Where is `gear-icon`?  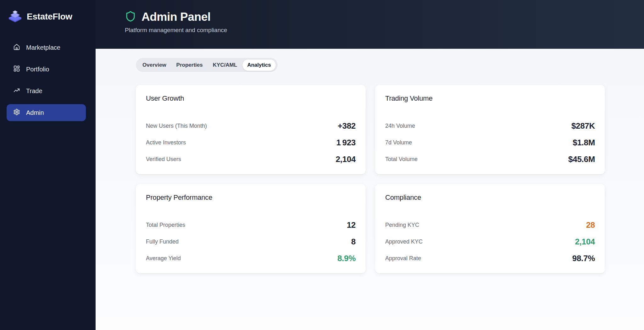 gear-icon is located at coordinates (17, 113).